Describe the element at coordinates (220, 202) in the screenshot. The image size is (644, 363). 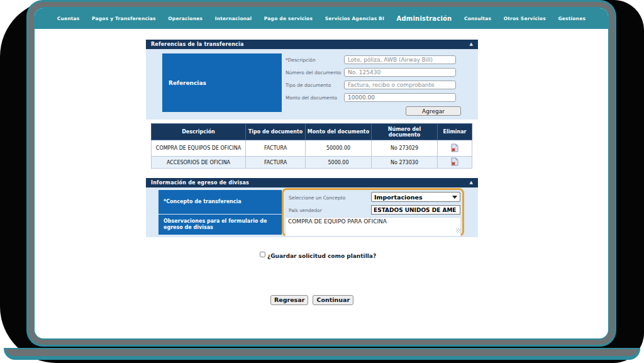
I see `concepto-transferencia-label: *Concepto de transferencia` at that location.